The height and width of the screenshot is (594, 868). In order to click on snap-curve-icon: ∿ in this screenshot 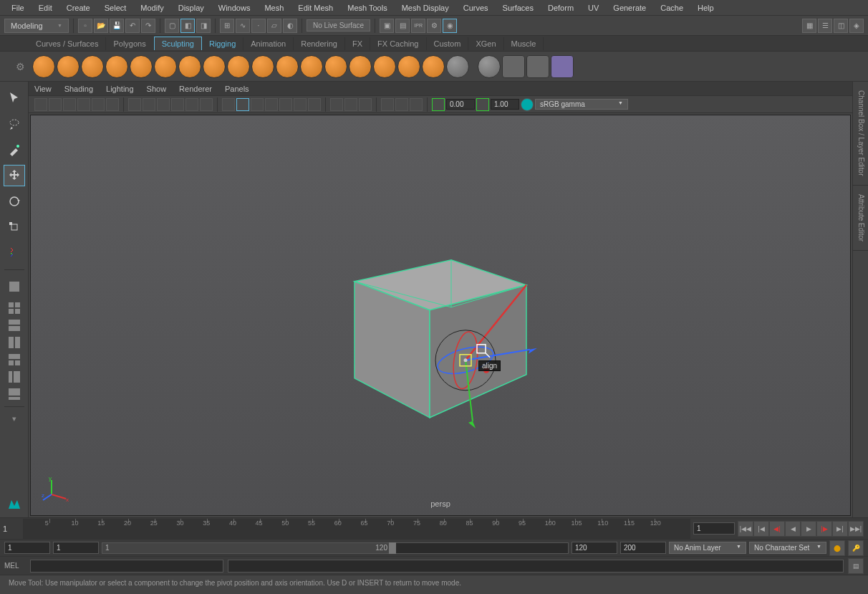, I will do `click(243, 26)`.